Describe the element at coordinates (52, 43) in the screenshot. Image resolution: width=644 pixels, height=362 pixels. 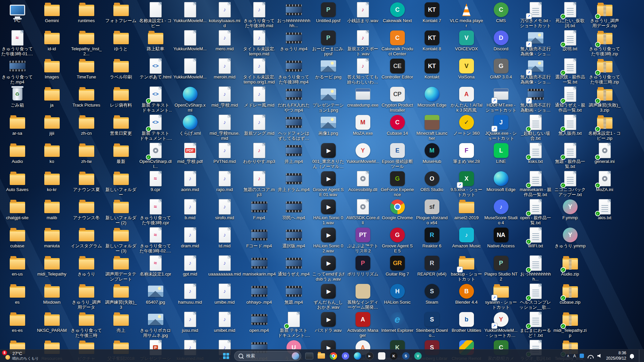
I see `desktop-icon: id-id` at that location.